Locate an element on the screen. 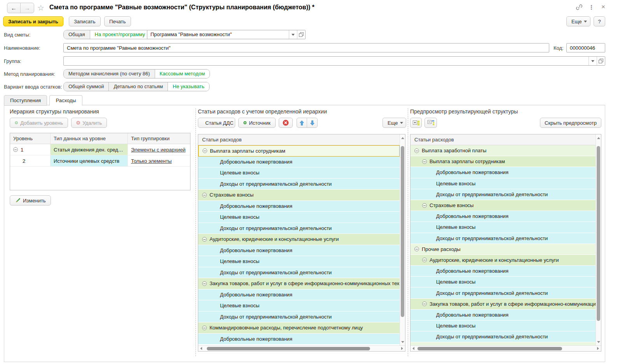 This screenshot has height=364, width=620. forward-button: → is located at coordinates (27, 8).